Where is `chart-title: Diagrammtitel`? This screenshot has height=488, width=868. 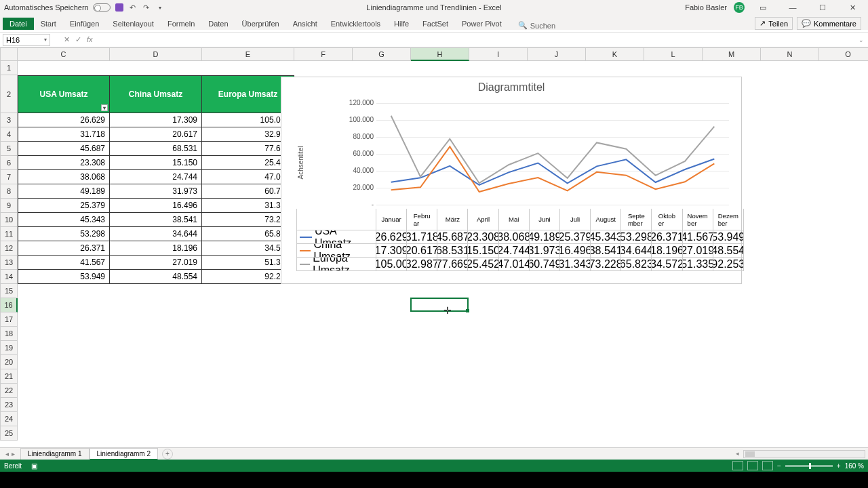 chart-title: Diagrammtitel is located at coordinates (511, 87).